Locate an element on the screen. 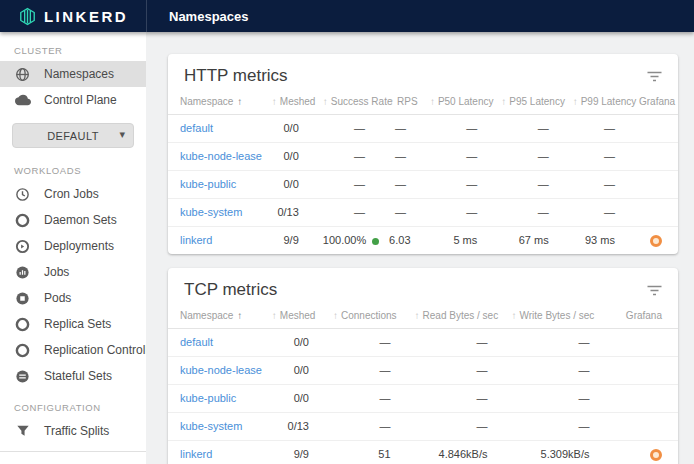 This screenshot has height=464, width=694. table-header-row: Namespace↑ ↑Meshed ↑Success Rate ↑RPS ↑P… is located at coordinates (423, 104).